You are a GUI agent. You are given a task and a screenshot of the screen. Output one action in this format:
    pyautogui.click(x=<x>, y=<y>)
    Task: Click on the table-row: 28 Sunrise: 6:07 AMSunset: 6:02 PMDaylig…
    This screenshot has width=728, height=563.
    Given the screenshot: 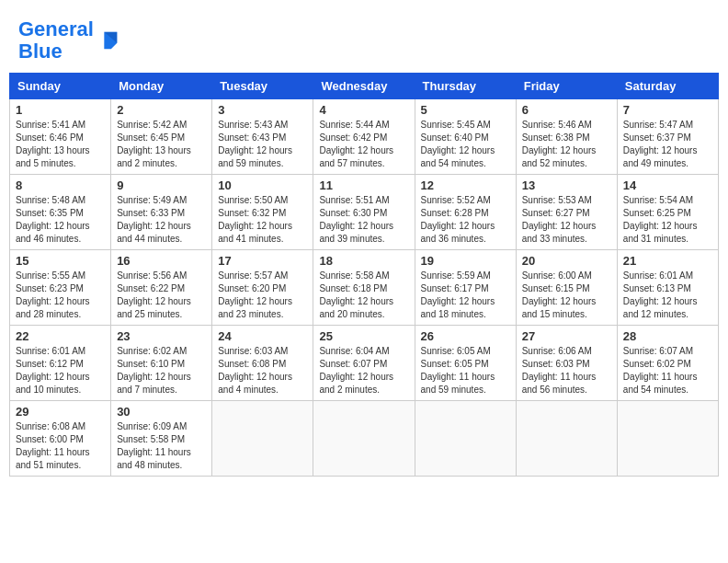 What is the action you would take?
    pyautogui.click(x=667, y=363)
    